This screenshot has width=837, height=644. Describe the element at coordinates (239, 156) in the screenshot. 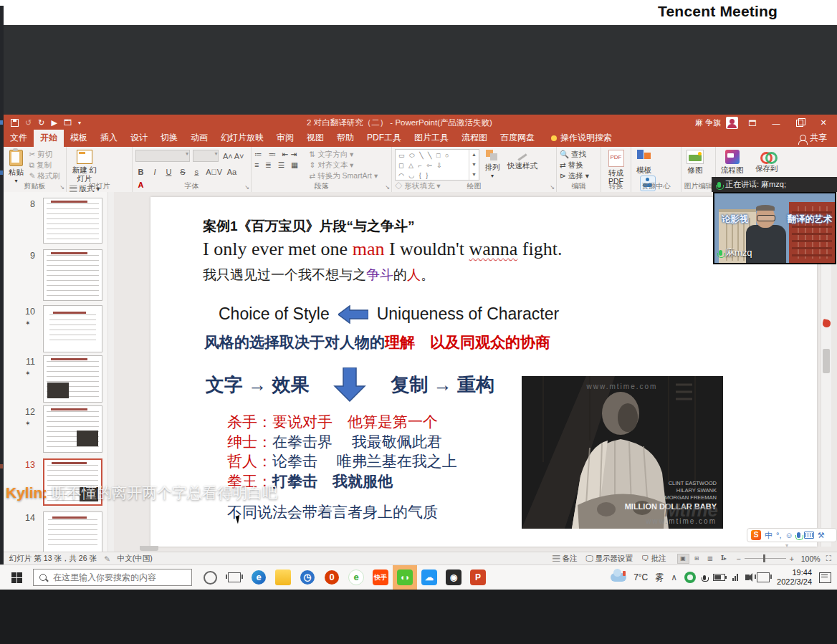

I see `shrink-font-icon: A˅` at that location.